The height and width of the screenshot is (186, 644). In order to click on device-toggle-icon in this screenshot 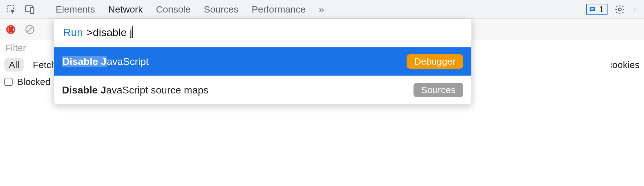, I will do `click(30, 9)`.